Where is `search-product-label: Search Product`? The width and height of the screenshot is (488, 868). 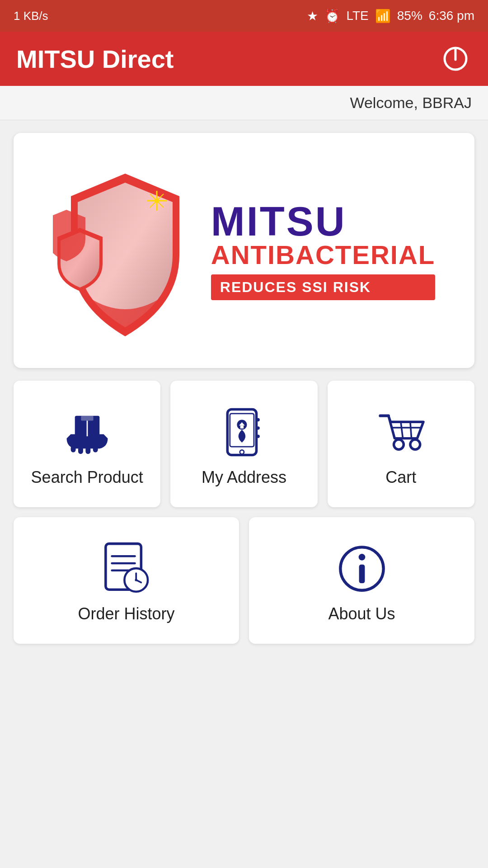
search-product-label: Search Product is located at coordinates (87, 477).